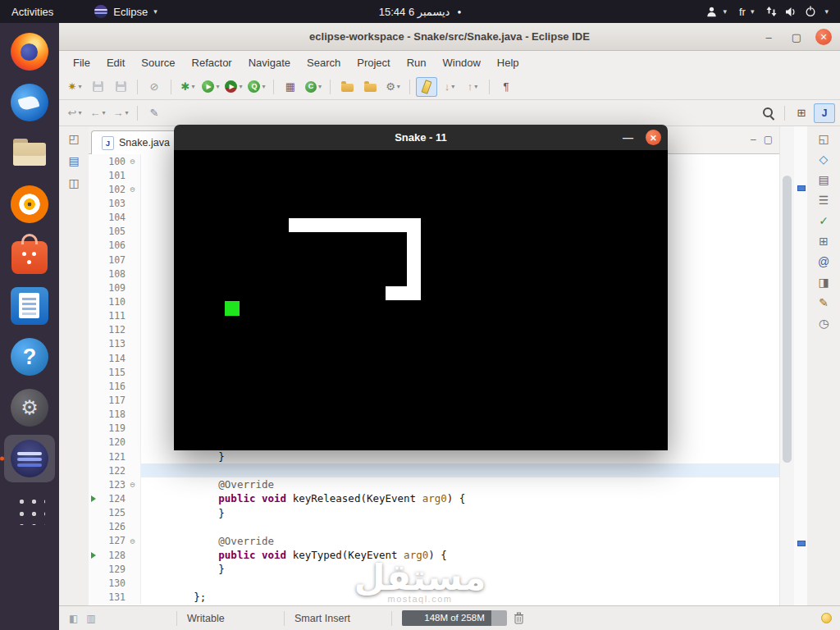  I want to click on firefox-icon, so click(30, 52).